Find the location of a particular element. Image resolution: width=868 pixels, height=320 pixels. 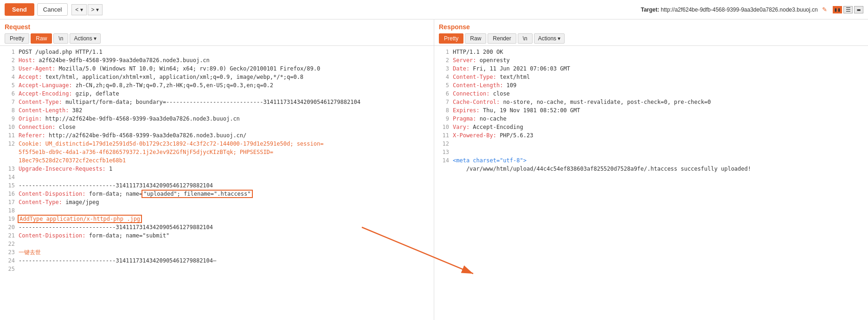

table-row: 18ec79c528d2c70372cf2eccfb1e68b1 is located at coordinates (217, 160).